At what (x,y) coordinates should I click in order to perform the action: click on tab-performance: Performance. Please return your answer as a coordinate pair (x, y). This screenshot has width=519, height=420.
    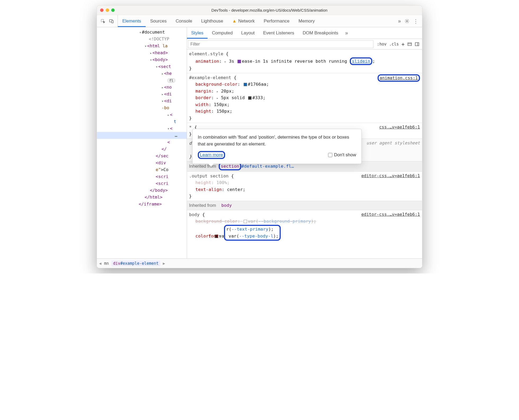
    Looking at the image, I should click on (276, 21).